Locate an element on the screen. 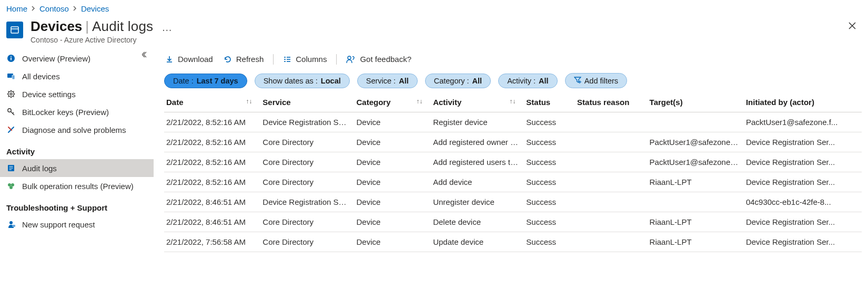 This screenshot has width=868, height=281. col-header-date: Date↑↓ is located at coordinates (213, 103).